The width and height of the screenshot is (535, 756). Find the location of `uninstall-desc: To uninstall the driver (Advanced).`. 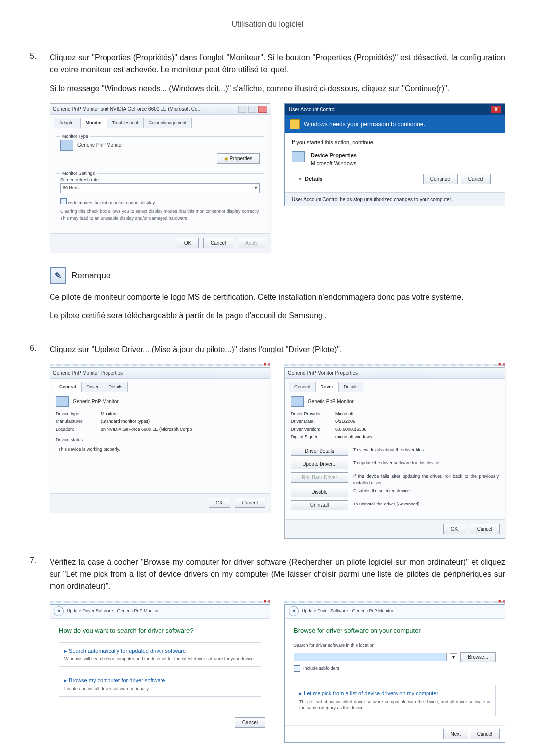

uninstall-desc: To uninstall the driver (Advanced). is located at coordinates (426, 504).